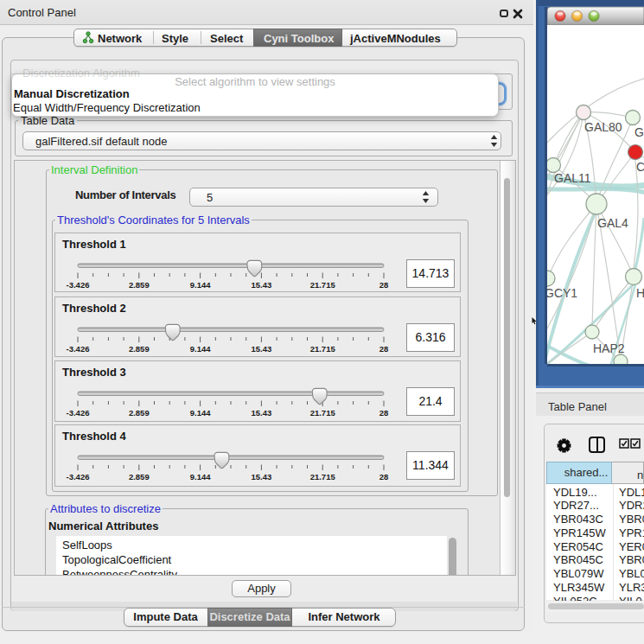  Describe the element at coordinates (561, 293) in the screenshot. I see `svg-text: GCY1` at that location.